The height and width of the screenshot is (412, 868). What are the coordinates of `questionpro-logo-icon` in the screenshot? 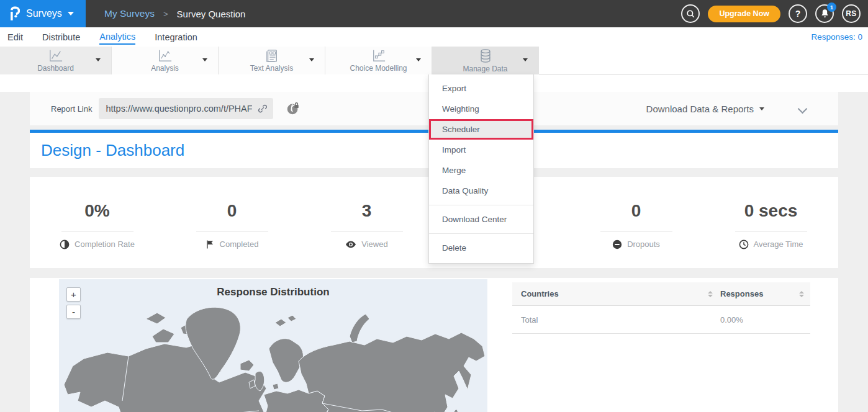 It's located at (15, 14).